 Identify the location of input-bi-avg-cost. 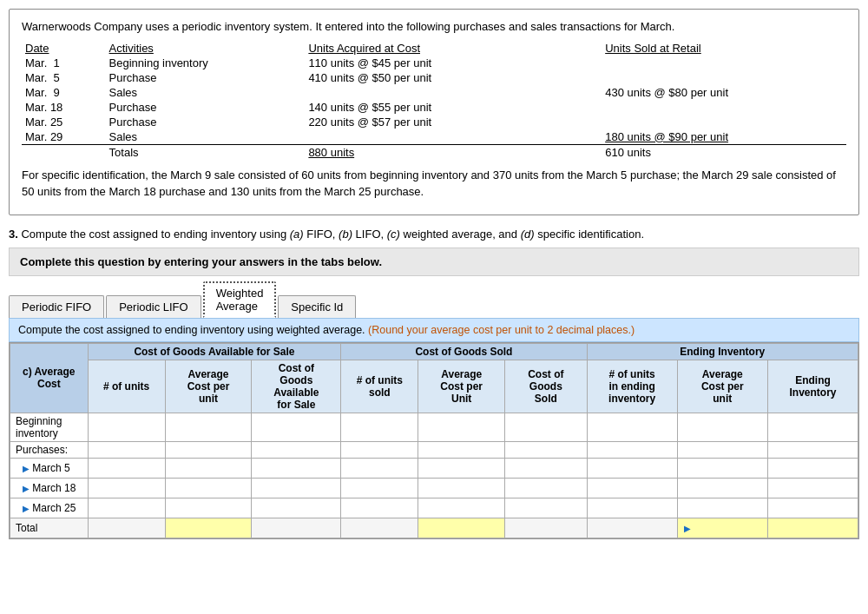
(208, 427).